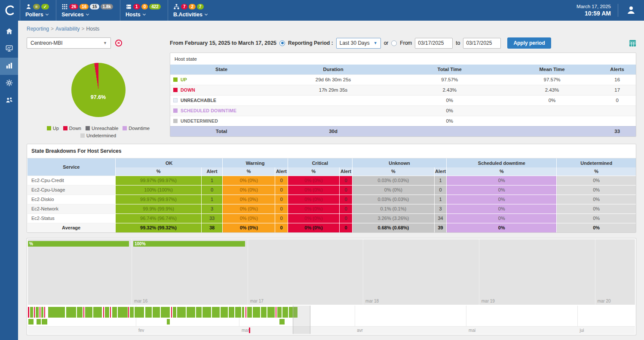 The width and height of the screenshot is (644, 340). What do you see at coordinates (372, 301) in the screenshot?
I see `timeline-axis-label: mar 18` at bounding box center [372, 301].